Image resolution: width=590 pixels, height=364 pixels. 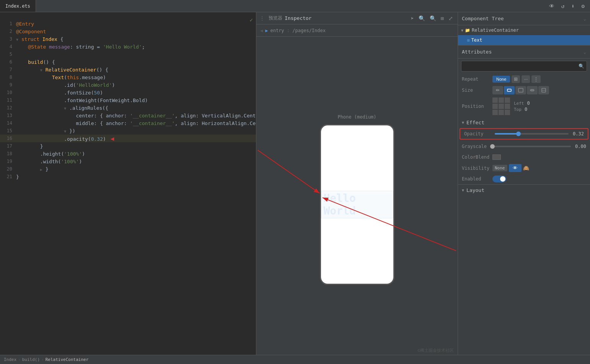 I want to click on attributes-header: Attributes ⌄, so click(x=524, y=52).